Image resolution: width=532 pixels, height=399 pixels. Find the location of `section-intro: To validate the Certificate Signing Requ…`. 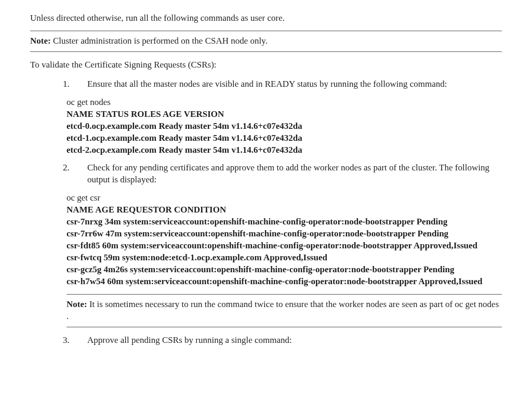

section-intro: To validate the Certificate Signing Requ… is located at coordinates (266, 65).